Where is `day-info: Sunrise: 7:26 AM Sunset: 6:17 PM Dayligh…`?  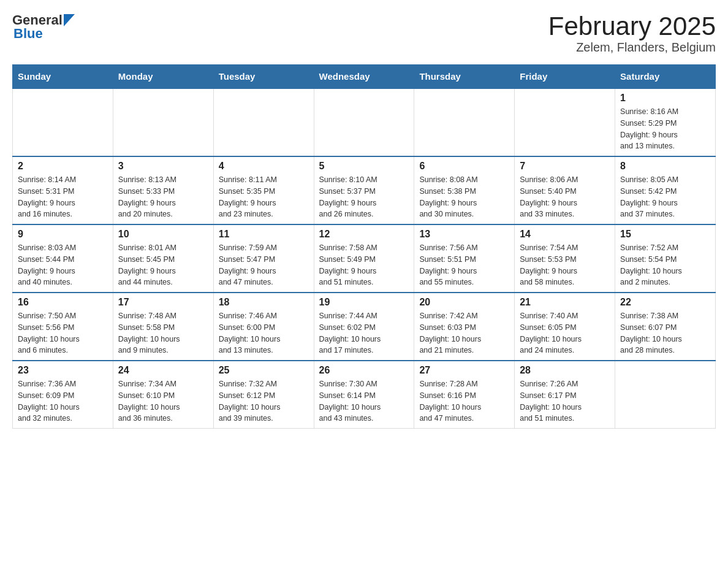
day-info: Sunrise: 7:26 AM Sunset: 6:17 PM Dayligh… is located at coordinates (565, 401).